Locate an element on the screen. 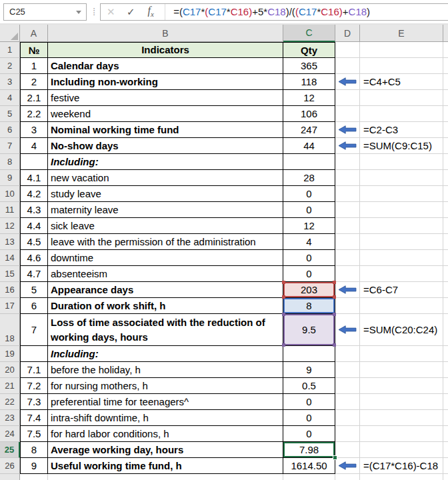 The image size is (448, 480). row-header-23: 23 is located at coordinates (10, 418).